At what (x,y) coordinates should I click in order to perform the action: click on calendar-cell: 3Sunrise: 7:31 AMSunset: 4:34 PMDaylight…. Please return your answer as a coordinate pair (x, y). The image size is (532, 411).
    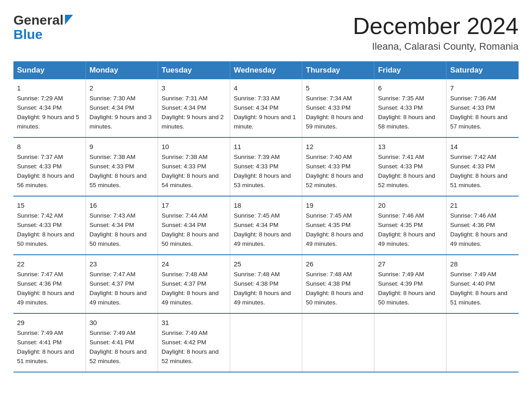
    Looking at the image, I should click on (193, 108).